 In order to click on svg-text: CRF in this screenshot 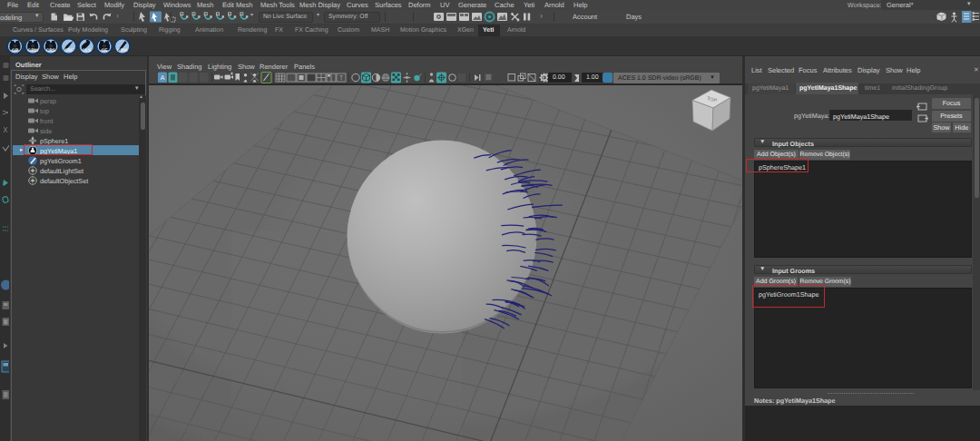, I will do `click(68, 51)`.